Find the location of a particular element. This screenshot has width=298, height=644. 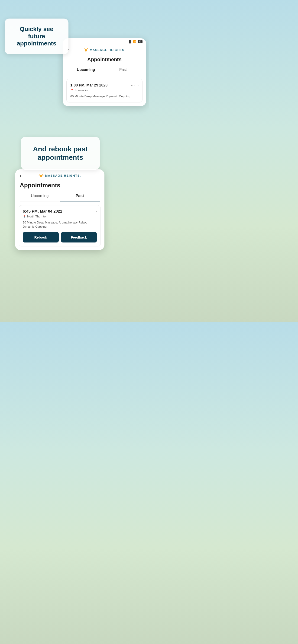

brand-logo: MASSAGE HEIGHTS. is located at coordinates (105, 50).